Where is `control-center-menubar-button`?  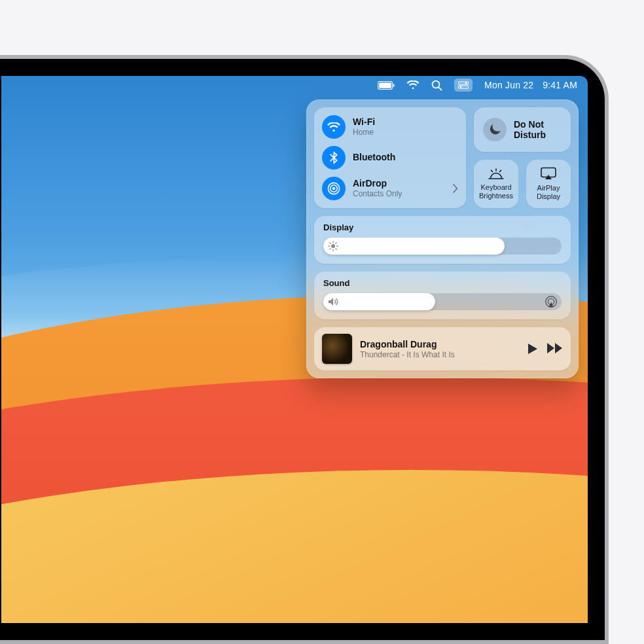
control-center-menubar-button is located at coordinates (463, 85).